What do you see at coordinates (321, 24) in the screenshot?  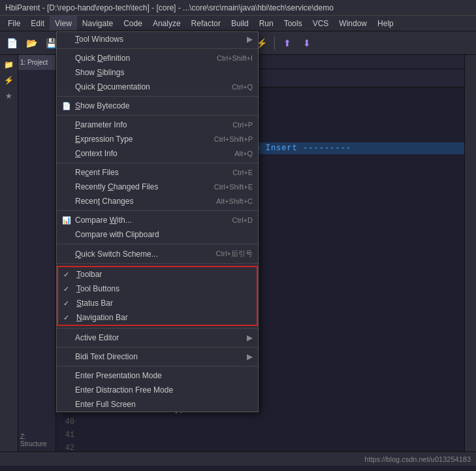 I see `menu-vcs: VCS` at bounding box center [321, 24].